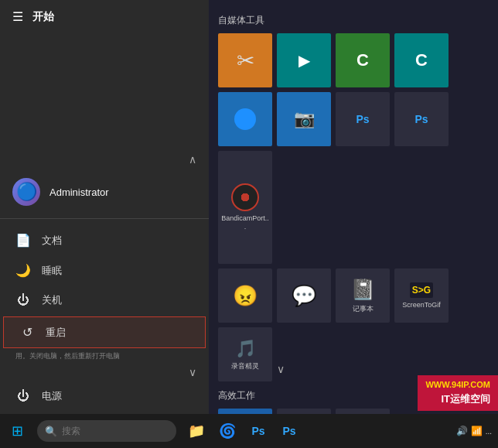 This screenshot has width=498, height=448. I want to click on docs-label: 文档, so click(52, 241).